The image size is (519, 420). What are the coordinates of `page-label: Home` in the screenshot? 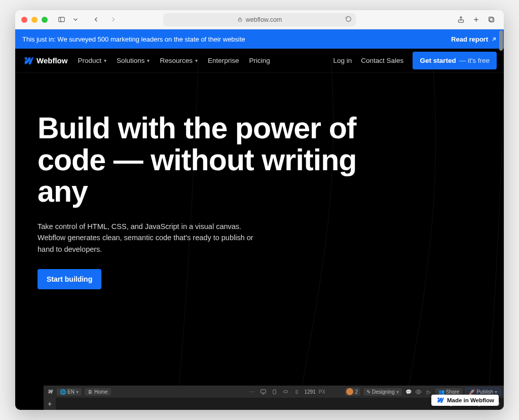 It's located at (101, 392).